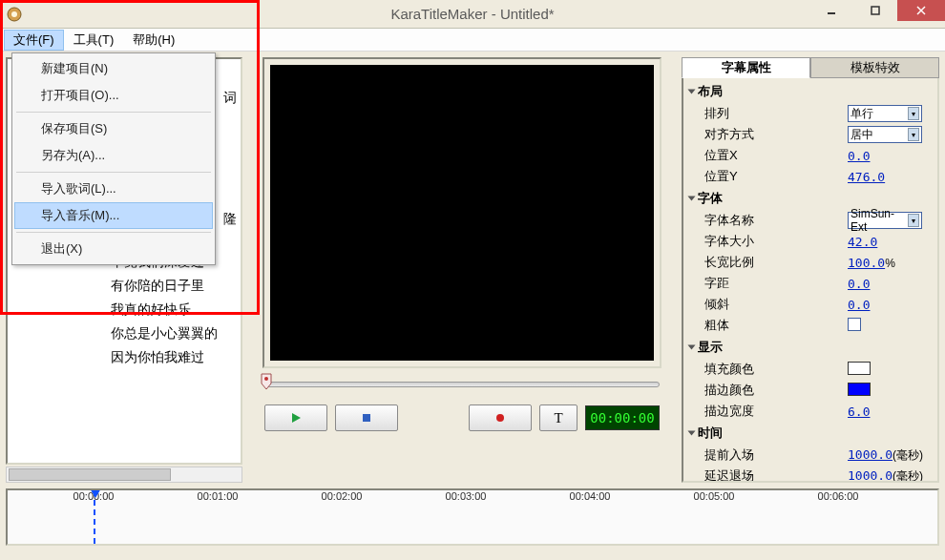 This screenshot has height=560, width=945. Describe the element at coordinates (472, 14) in the screenshot. I see `window-titlebar: KaraTitleMaker - Untitled*` at that location.